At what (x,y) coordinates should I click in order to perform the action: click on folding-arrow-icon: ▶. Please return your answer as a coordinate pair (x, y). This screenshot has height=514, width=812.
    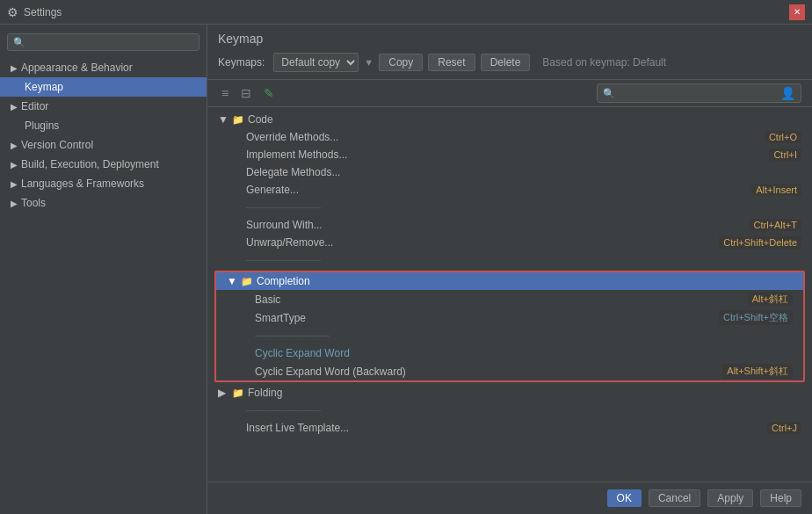
    Looking at the image, I should click on (225, 393).